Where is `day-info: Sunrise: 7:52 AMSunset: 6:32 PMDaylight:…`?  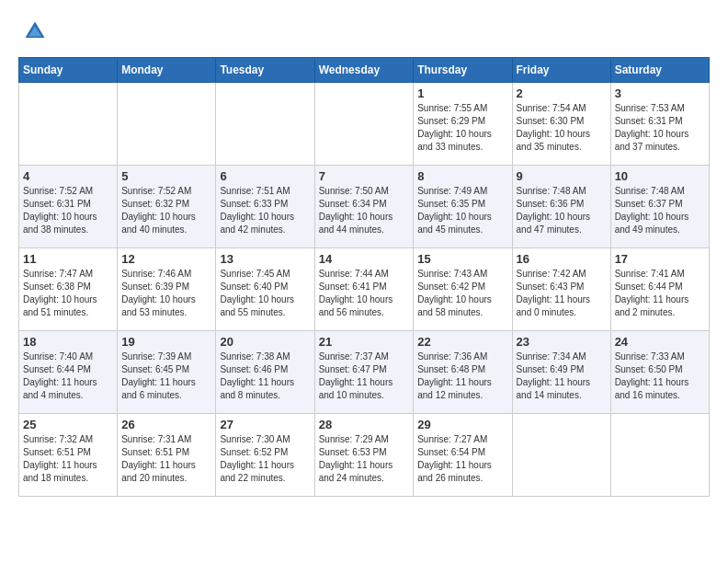
day-info: Sunrise: 7:52 AMSunset: 6:32 PMDaylight:… is located at coordinates (166, 211).